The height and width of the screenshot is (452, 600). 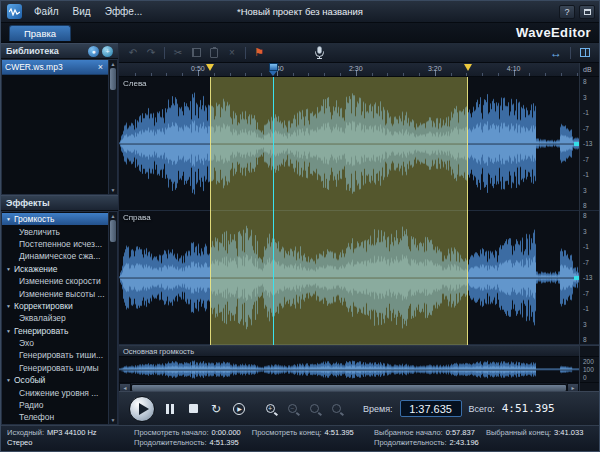 I want to click on effects-header: Эффекты, so click(x=60, y=203).